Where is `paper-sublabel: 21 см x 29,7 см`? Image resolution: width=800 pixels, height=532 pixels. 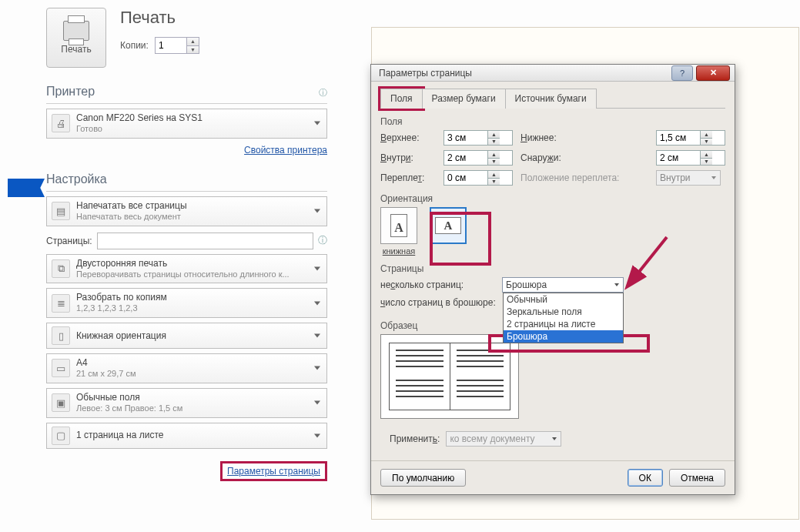
paper-sublabel: 21 см x 29,7 см is located at coordinates (199, 374).